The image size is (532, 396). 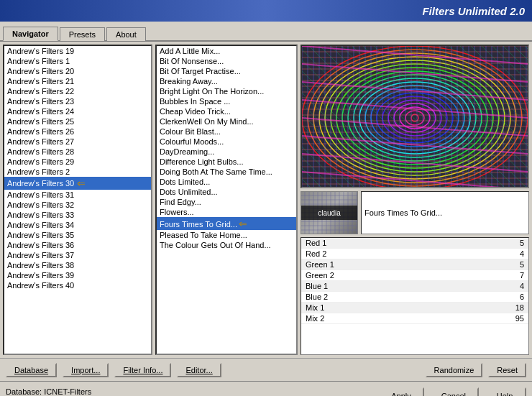 I want to click on color-label: Blue 2, so click(x=316, y=297).